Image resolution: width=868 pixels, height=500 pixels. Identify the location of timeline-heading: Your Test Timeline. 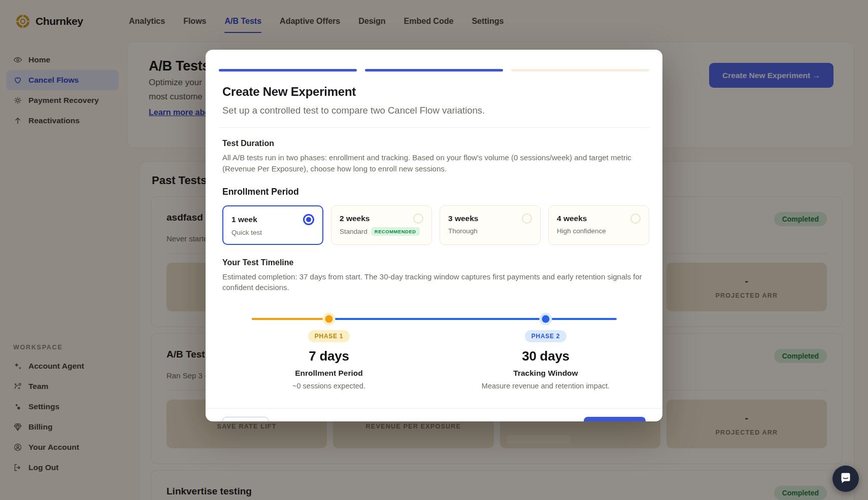
(436, 263).